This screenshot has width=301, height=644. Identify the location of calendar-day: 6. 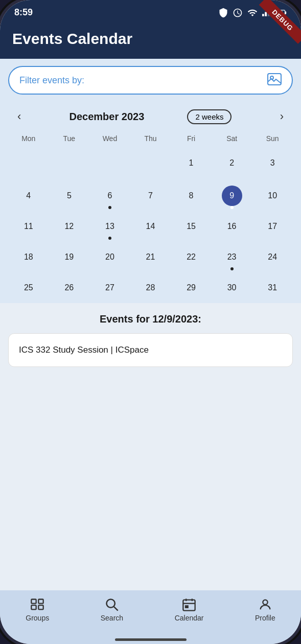
(110, 196).